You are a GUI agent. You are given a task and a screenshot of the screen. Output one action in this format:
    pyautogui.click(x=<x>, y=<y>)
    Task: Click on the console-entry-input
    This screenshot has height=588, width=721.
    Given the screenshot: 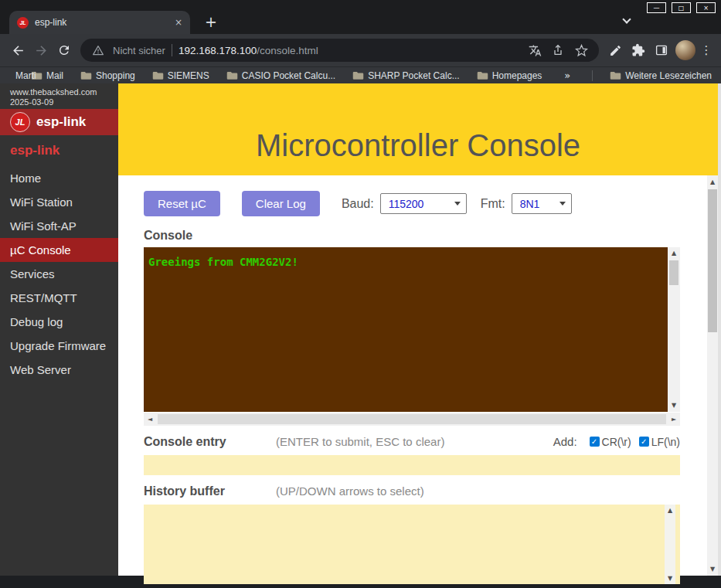 What is the action you would take?
    pyautogui.click(x=412, y=465)
    